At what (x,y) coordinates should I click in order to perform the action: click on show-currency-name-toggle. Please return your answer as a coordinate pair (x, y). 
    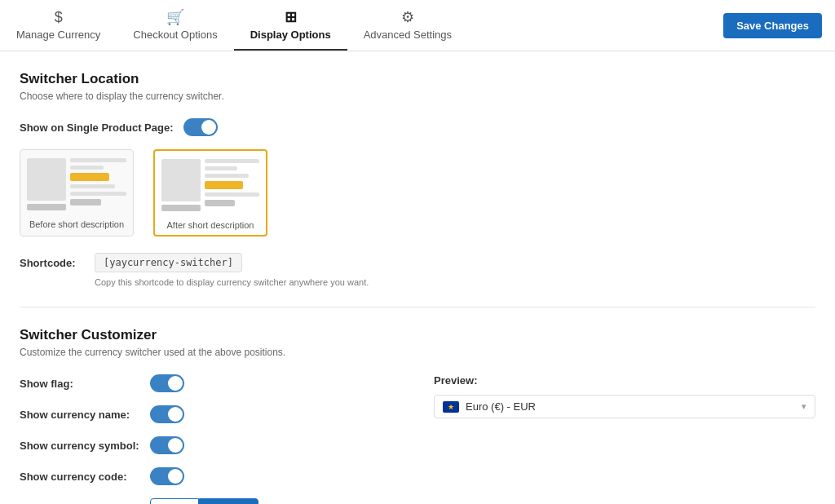
    Looking at the image, I should click on (167, 414).